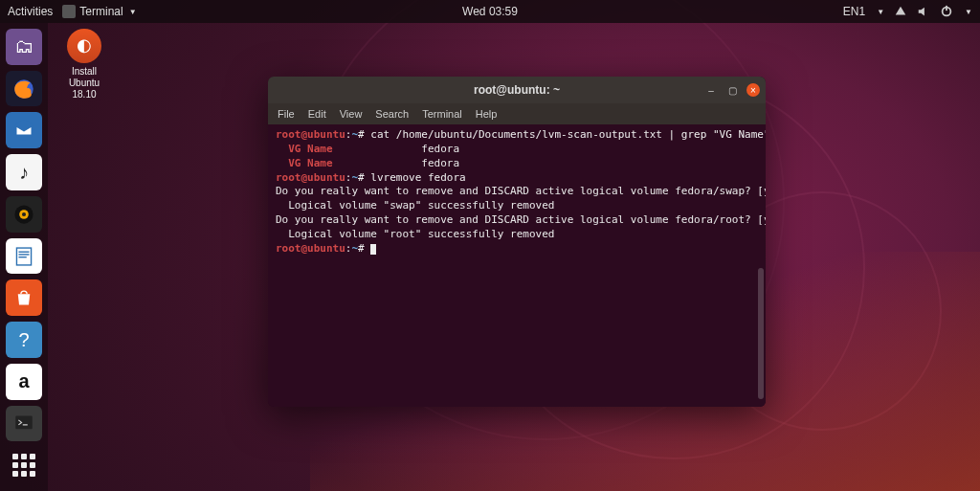  Describe the element at coordinates (947, 11) in the screenshot. I see `power-icon` at that location.